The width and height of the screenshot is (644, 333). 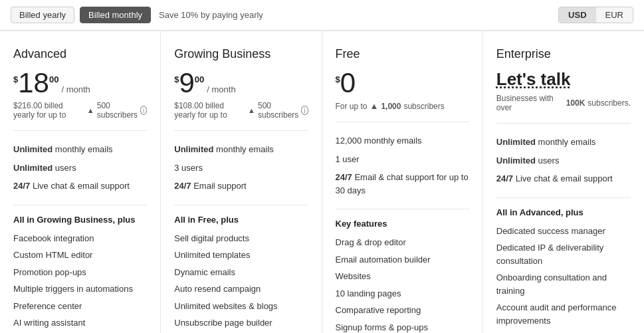 I want to click on enterprise-desc: Businesses with over 100K subscribers., so click(x=564, y=103).